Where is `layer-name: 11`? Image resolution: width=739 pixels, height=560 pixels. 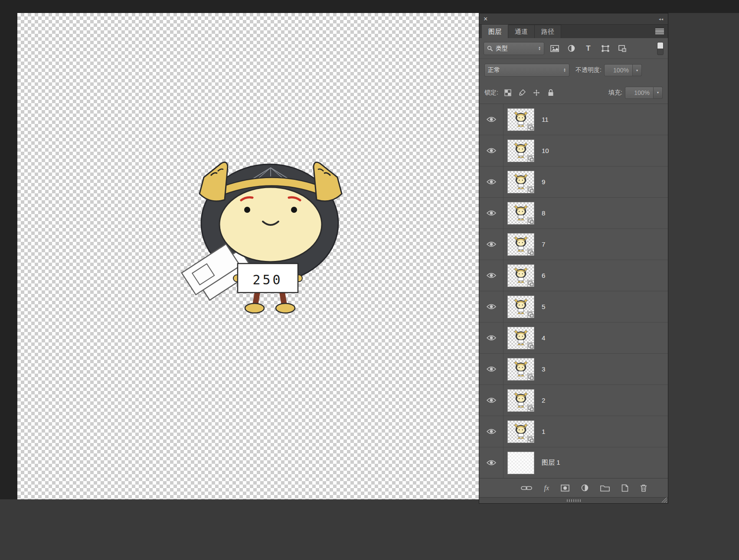
layer-name: 11 is located at coordinates (545, 120).